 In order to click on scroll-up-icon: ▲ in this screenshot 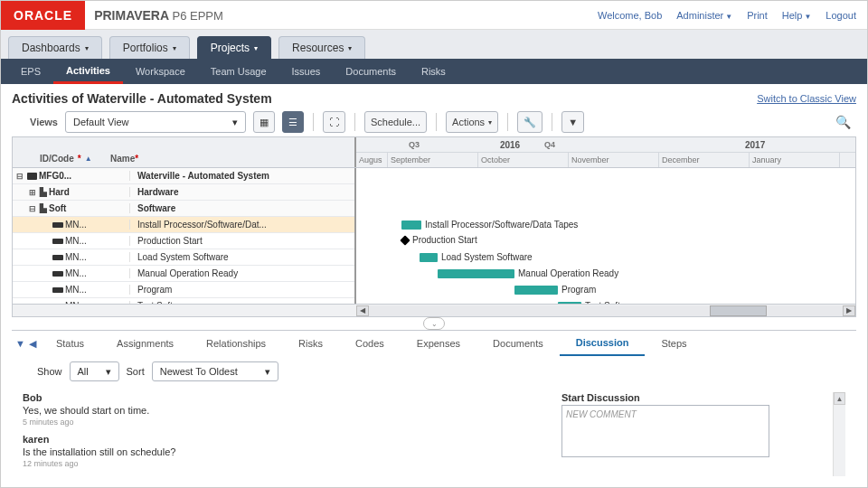, I will do `click(839, 399)`.